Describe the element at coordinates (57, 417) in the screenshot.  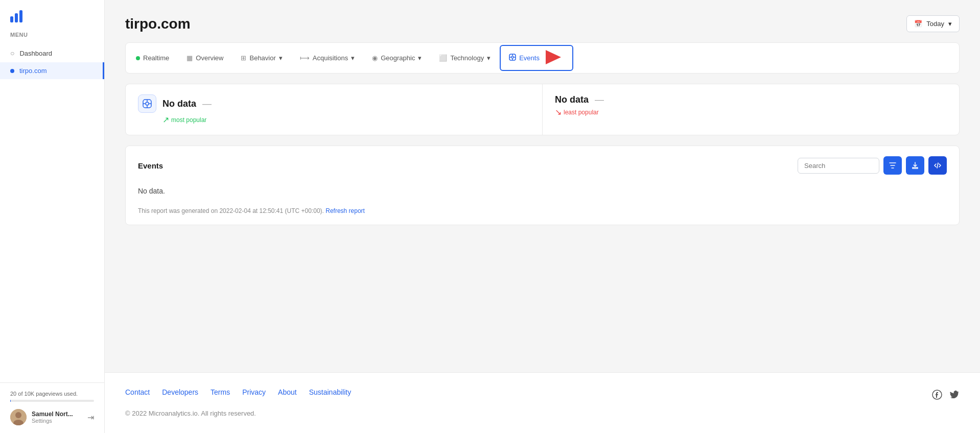
I see `user-info: Samuel Nort... Settings` at that location.